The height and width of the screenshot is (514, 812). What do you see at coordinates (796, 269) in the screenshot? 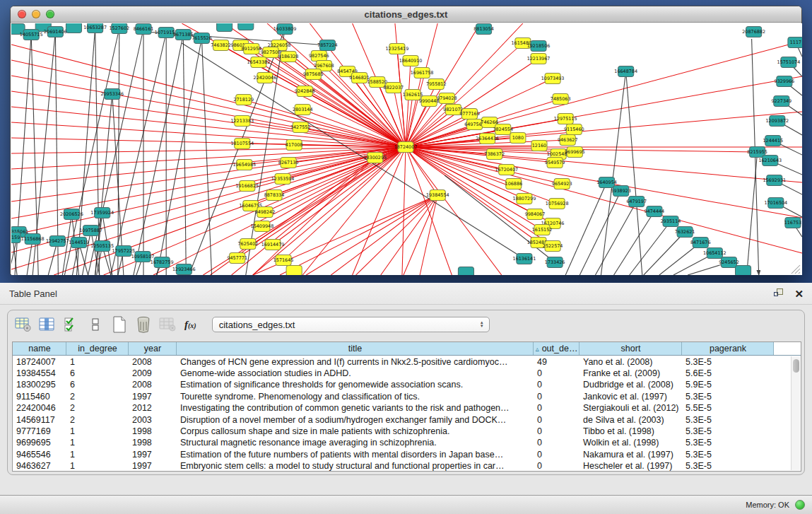
I see `resize-grip-icon` at bounding box center [796, 269].